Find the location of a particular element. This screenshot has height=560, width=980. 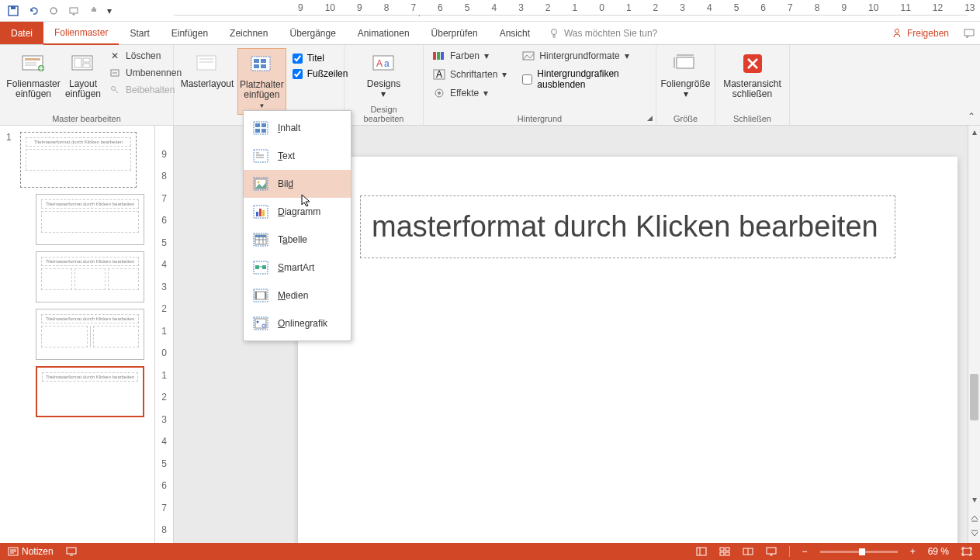

colors-icon is located at coordinates (439, 56).